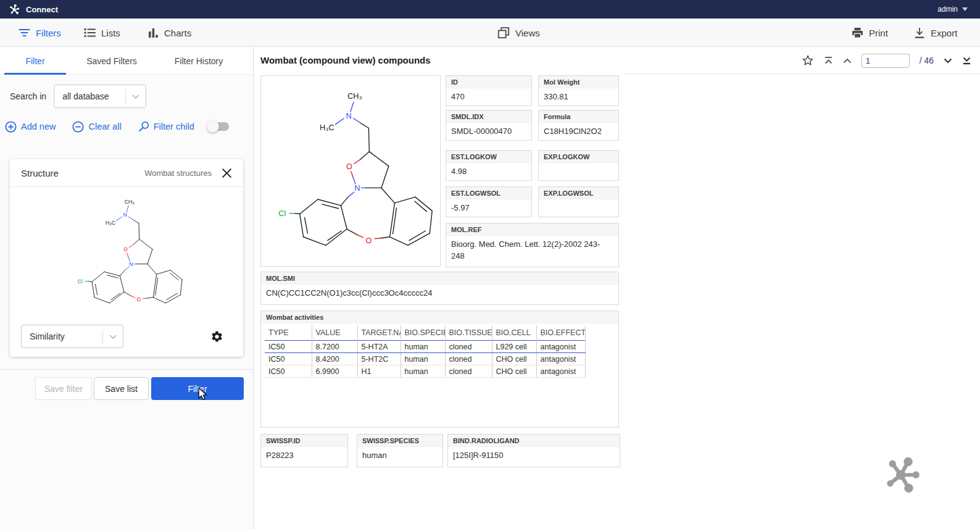  What do you see at coordinates (30, 127) in the screenshot?
I see `add-new-button: Add new` at bounding box center [30, 127].